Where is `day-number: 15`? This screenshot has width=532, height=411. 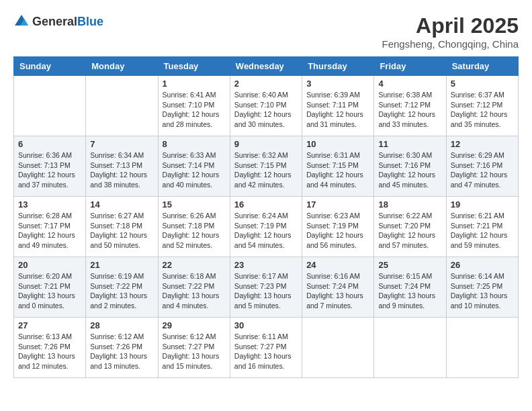 day-number: 15 is located at coordinates (194, 204).